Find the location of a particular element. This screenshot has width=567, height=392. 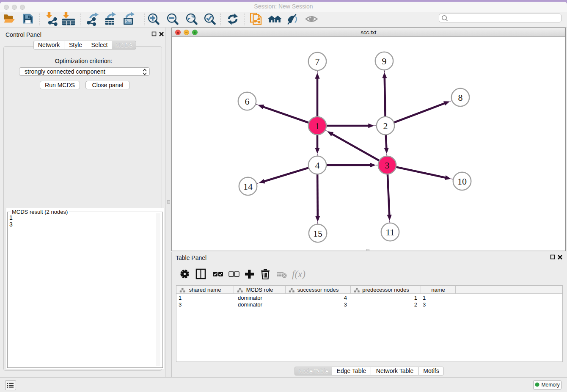

svg-text: 1 is located at coordinates (317, 126).